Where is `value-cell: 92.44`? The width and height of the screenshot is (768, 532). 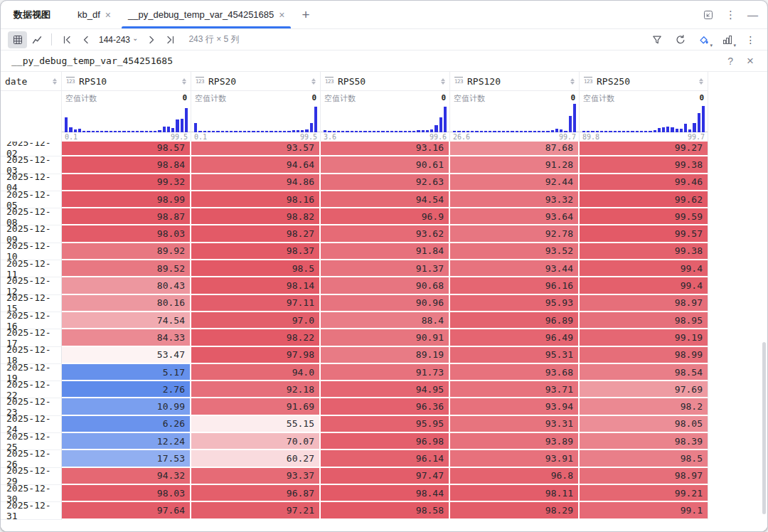 value-cell: 92.44 is located at coordinates (515, 183).